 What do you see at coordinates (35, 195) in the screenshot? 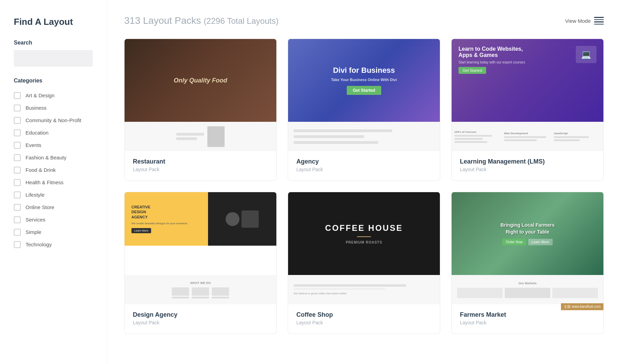
I see `category-name-lifestyle: Lifestyle` at bounding box center [35, 195].